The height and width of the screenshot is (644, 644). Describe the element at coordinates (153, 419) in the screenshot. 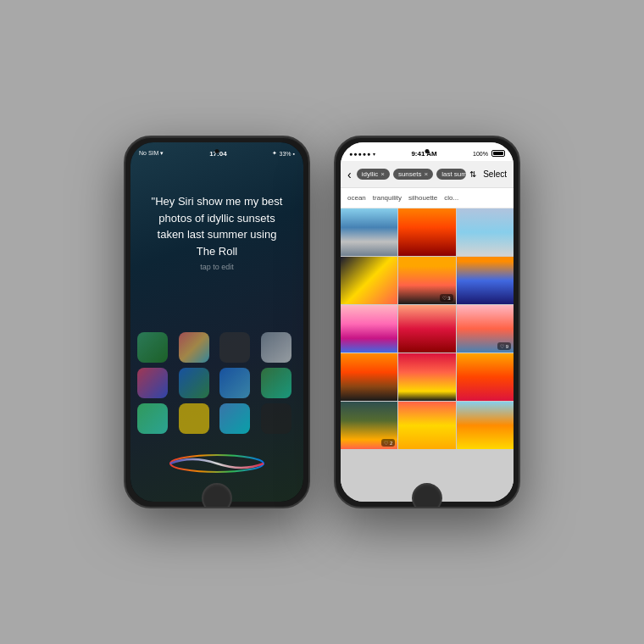

I see `messages-icon` at that location.